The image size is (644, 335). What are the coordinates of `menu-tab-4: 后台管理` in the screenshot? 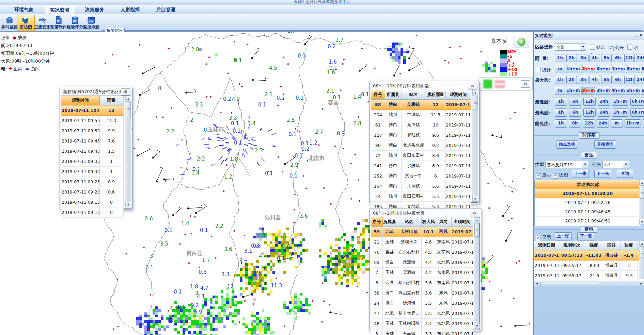 It's located at (166, 10).